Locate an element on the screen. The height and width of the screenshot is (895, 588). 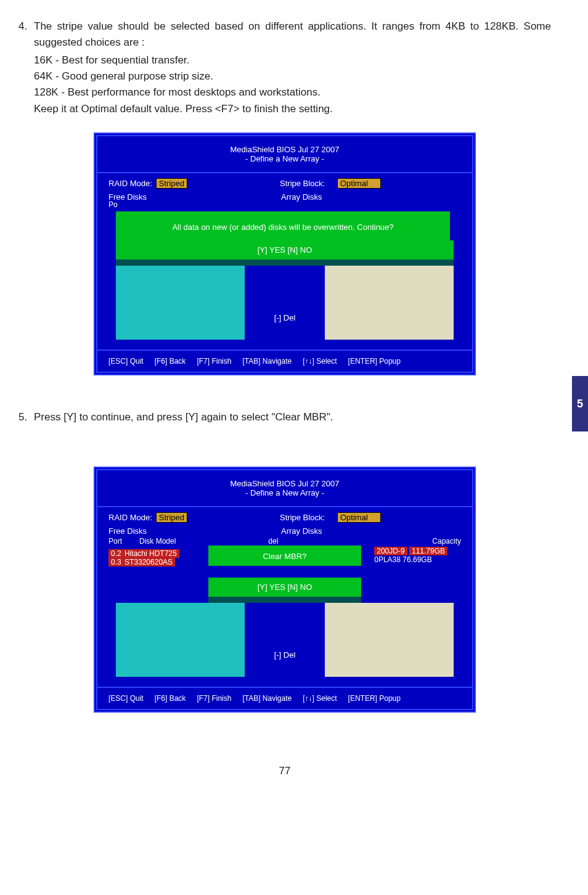
stripe-block-field: Stripe Block: Optimal is located at coordinates (330, 184).